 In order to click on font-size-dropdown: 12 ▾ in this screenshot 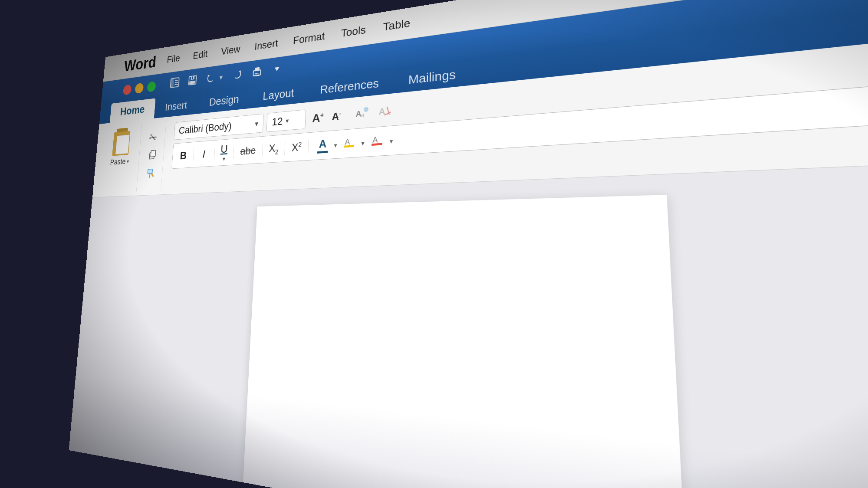, I will do `click(286, 121)`.